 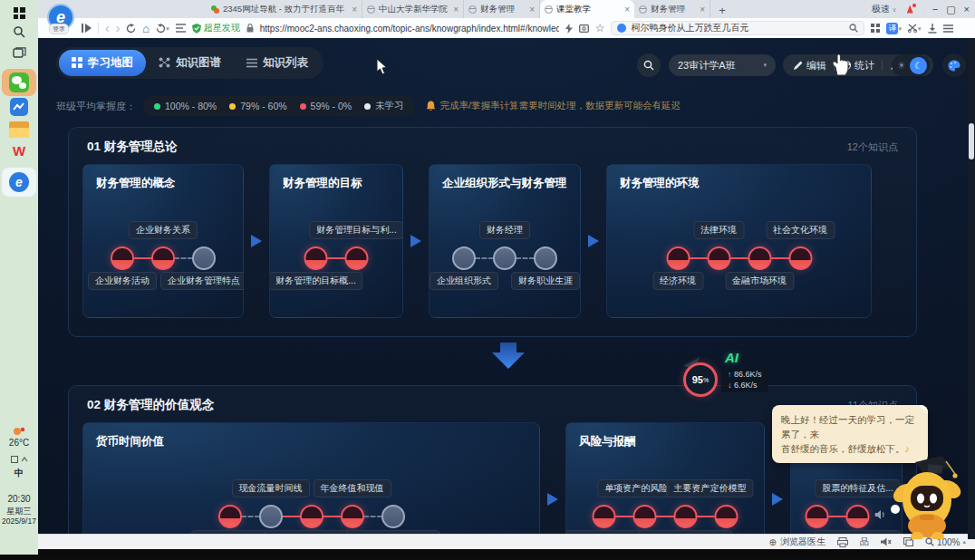 What do you see at coordinates (216, 28) in the screenshot?
I see `site-badge: 超星发现` at bounding box center [216, 28].